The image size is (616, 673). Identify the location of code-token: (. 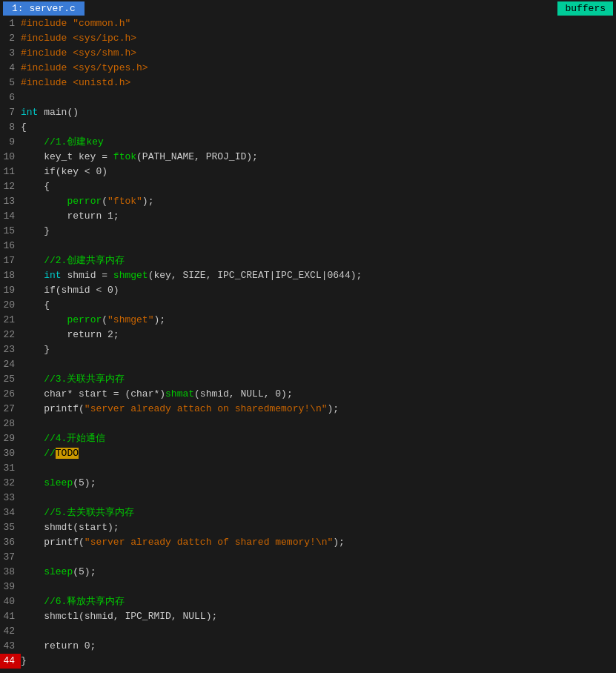
(105, 320).